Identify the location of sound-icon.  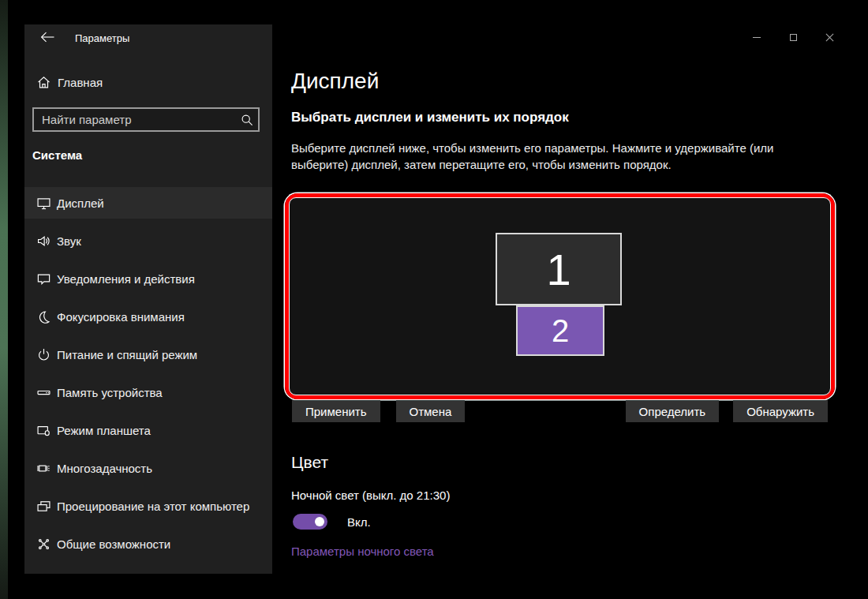
(44, 241).